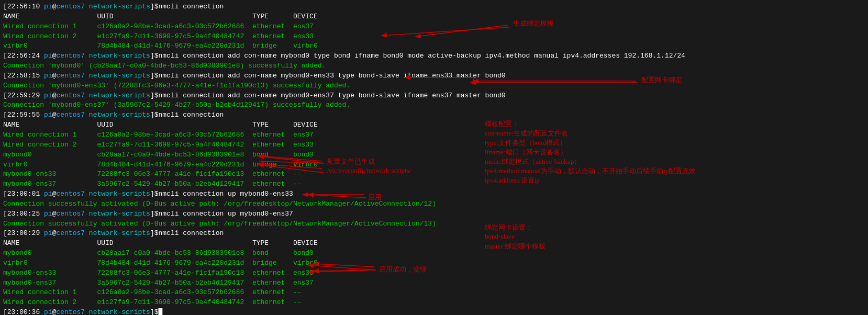 The height and width of the screenshot is (315, 868). Describe the element at coordinates (434, 215) in the screenshot. I see `terminal-line: [23:00:25 pi@centos7 network-scripts]$nm…` at that location.